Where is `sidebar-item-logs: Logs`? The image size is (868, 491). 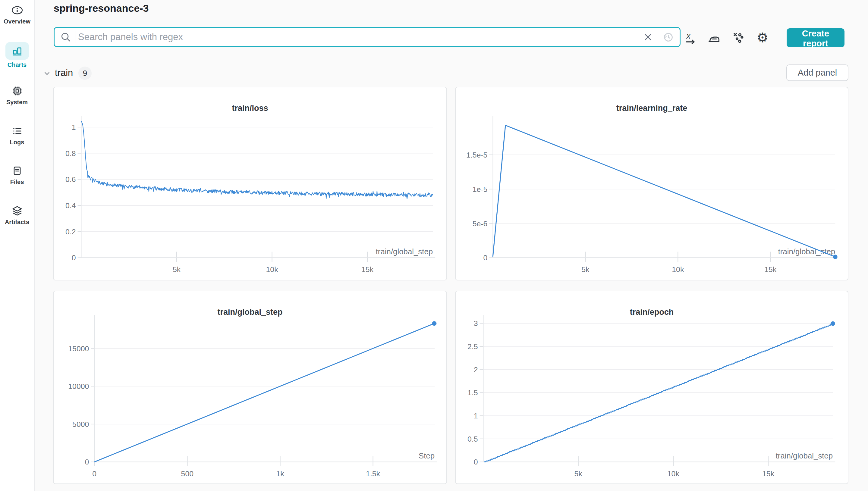 sidebar-item-logs: Logs is located at coordinates (17, 136).